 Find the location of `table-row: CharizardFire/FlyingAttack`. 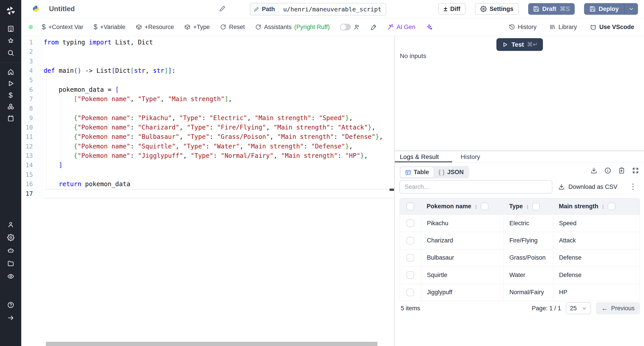

table-row: CharizardFire/FlyingAttack is located at coordinates (520, 240).